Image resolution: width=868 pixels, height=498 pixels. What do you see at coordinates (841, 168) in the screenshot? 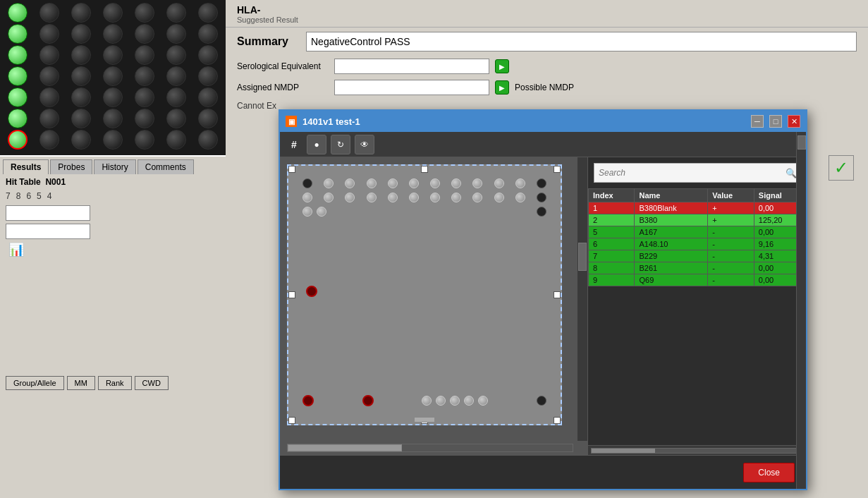
I see `checkmark-button: ✓` at bounding box center [841, 168].